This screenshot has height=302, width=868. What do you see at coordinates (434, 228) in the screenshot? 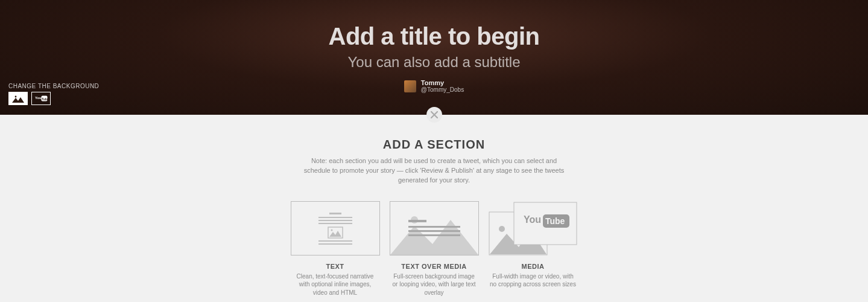
I see `text-over-media-preview` at bounding box center [434, 228].